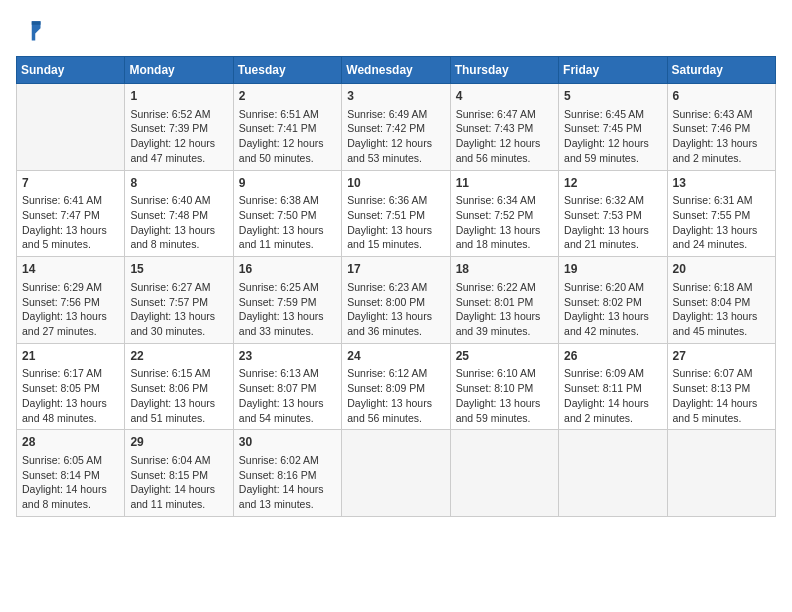 Image resolution: width=792 pixels, height=612 pixels. I want to click on day-info: Sunrise: 6:43 AMSunset: 7:46 PMDaylight:…, so click(722, 136).